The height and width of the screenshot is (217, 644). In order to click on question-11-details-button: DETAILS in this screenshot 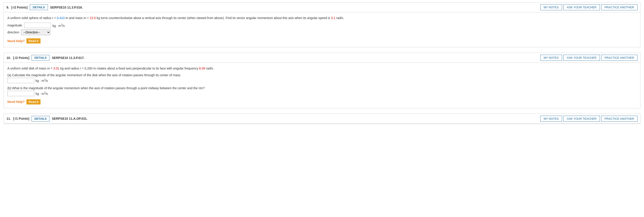, I will do `click(40, 119)`.